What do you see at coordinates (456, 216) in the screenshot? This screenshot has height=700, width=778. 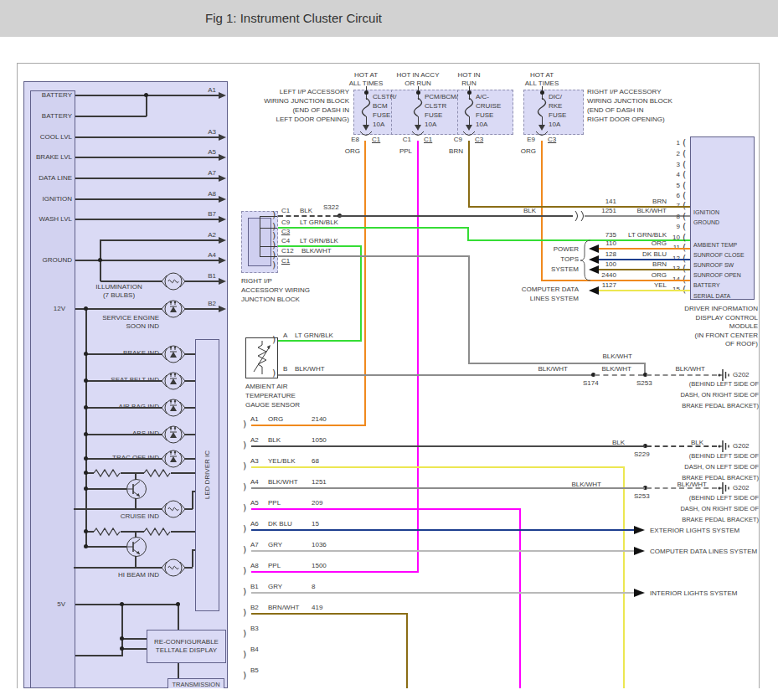 I see `wire-blk` at bounding box center [456, 216].